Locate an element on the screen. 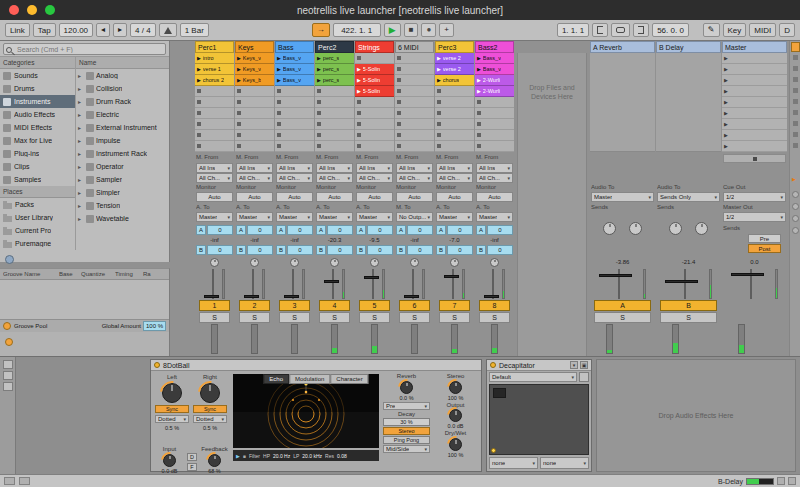 Image resolution: width=800 pixels, height=487 pixels. mid-side-chooser: Mid/Side ▾ is located at coordinates (406, 449).